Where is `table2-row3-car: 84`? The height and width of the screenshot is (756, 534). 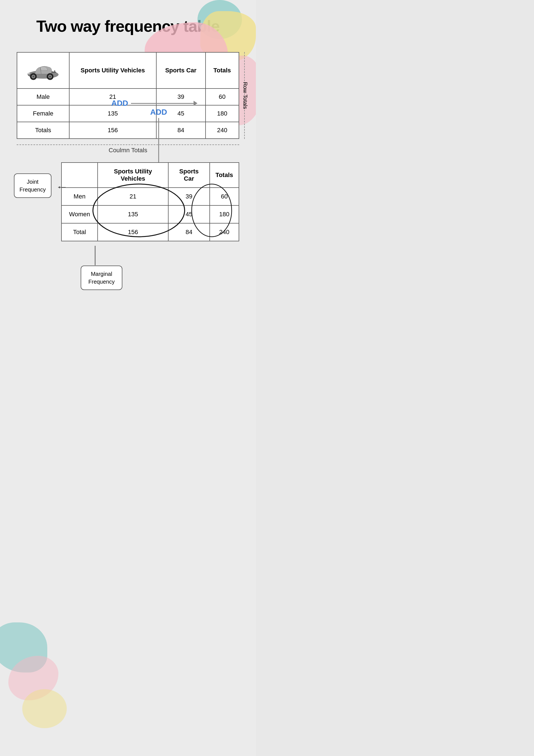
table2-row3-car: 84 is located at coordinates (189, 232).